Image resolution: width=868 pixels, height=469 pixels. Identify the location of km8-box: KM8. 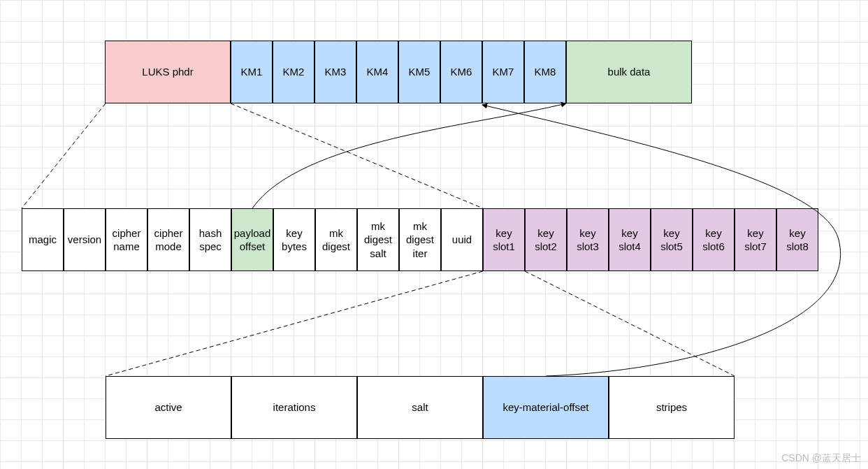
(545, 72).